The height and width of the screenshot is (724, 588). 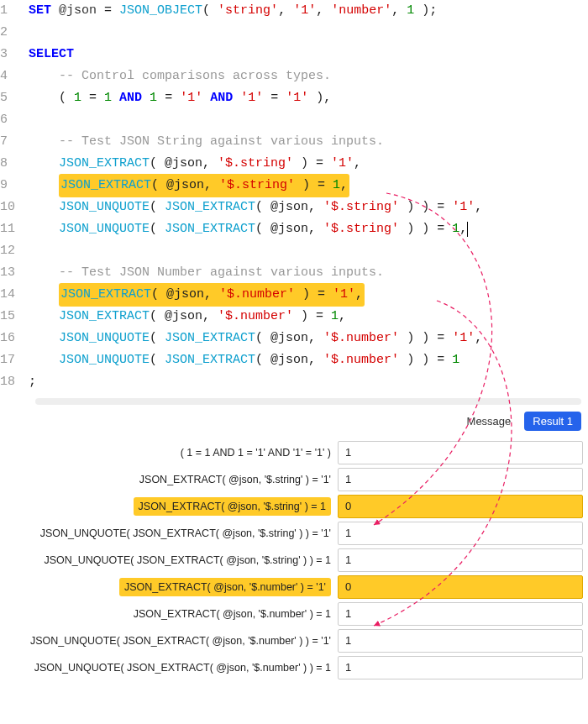 What do you see at coordinates (308, 317) in the screenshot?
I see `code-line: JSON_EXTRACT( @json, '$.number' ) = 1,` at bounding box center [308, 317].